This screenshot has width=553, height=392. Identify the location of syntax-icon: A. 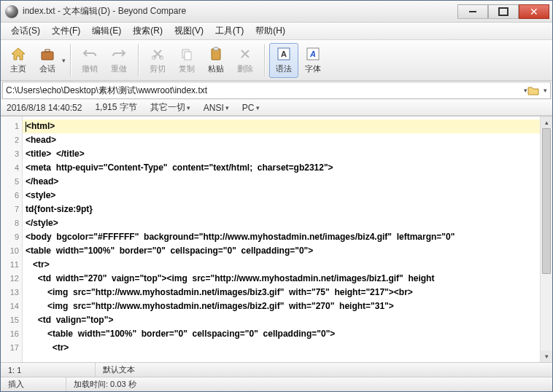
(284, 54).